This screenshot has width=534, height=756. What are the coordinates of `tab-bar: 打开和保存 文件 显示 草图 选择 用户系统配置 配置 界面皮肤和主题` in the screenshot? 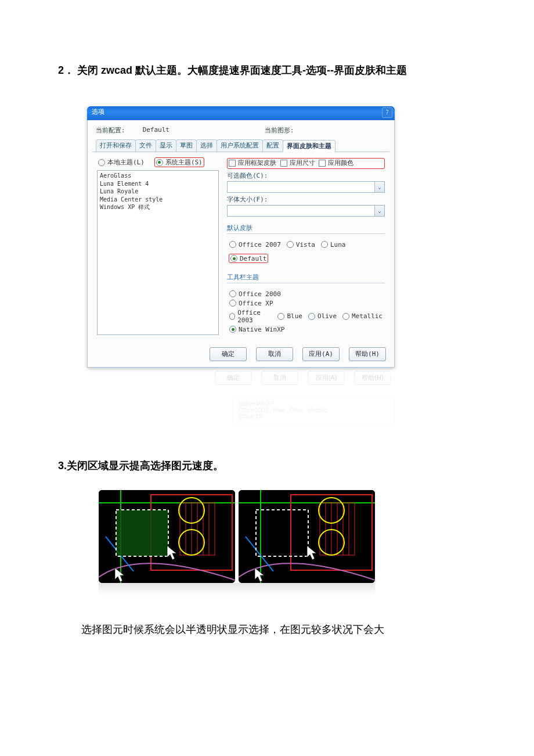 It's located at (241, 146).